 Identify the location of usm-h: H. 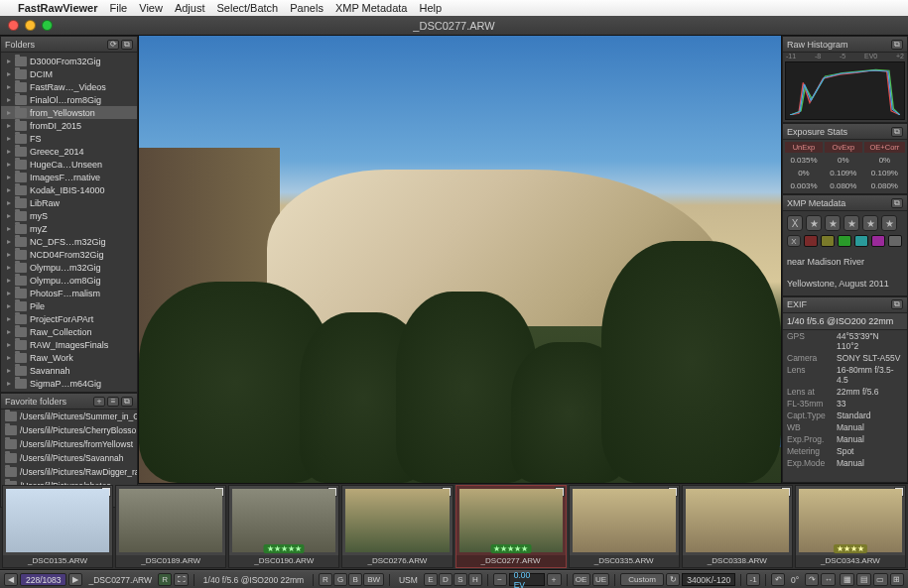
(475, 579).